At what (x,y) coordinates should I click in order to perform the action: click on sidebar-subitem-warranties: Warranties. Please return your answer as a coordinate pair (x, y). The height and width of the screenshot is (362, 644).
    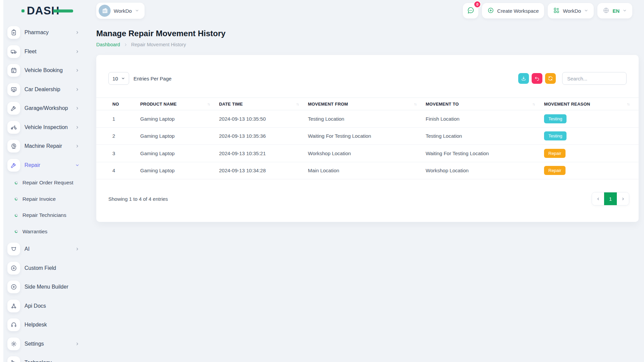
    Looking at the image, I should click on (44, 232).